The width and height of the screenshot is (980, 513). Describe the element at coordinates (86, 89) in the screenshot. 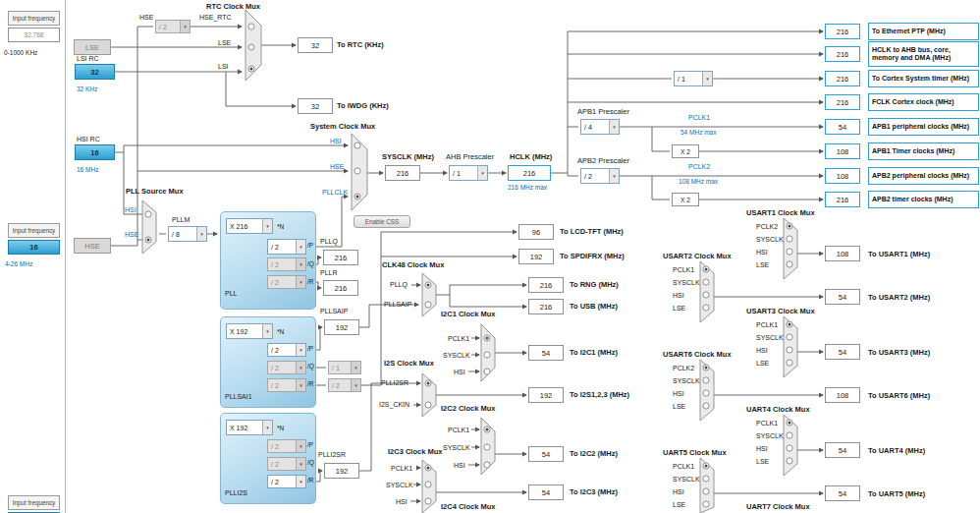

I see `lsi-freq-label: 32 KHz` at that location.